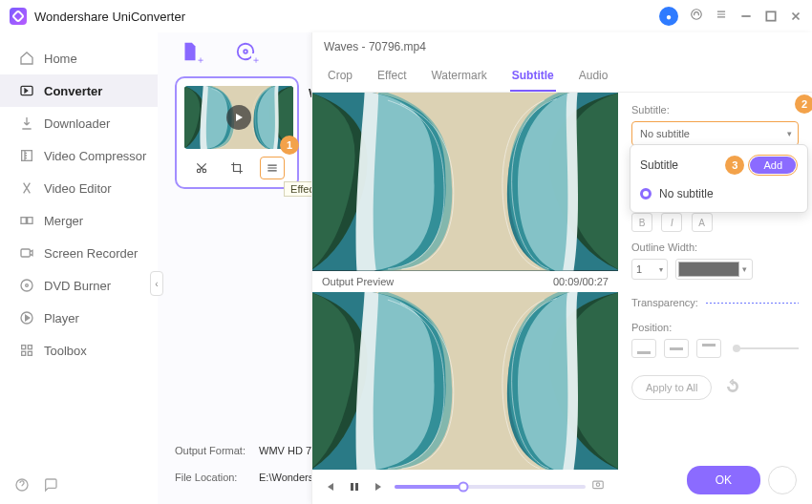  I want to click on sidebar-label: Home, so click(61, 59).